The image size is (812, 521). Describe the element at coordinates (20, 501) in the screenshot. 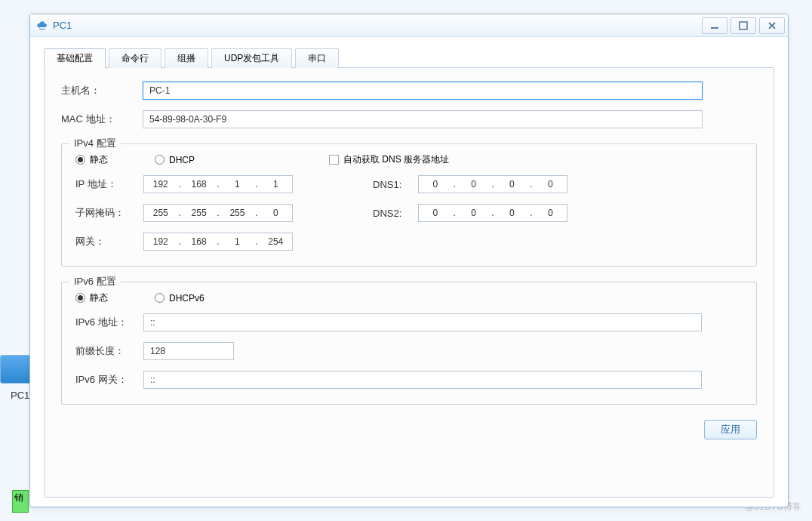

I see `bg-vlan-tag: 销` at that location.